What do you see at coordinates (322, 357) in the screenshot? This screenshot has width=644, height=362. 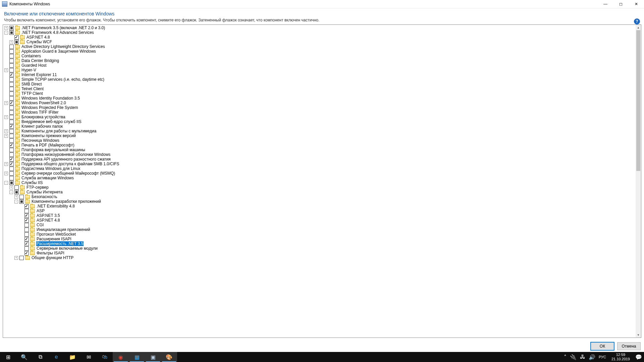 I see `taskbar: ⊞🔍⧉e📁✉🛍◉▦▣🎨 ˄ 🔌 🖧 🔊 РУС 12:59 21.10.2019…` at bounding box center [322, 357].